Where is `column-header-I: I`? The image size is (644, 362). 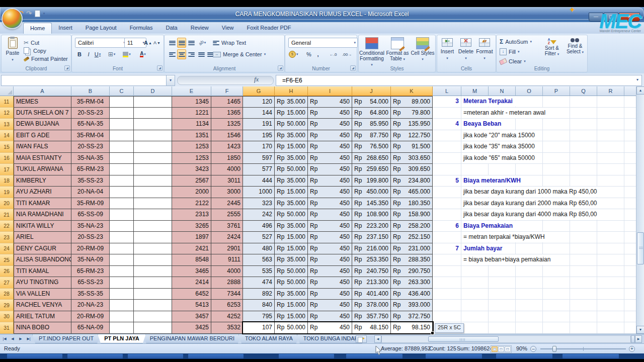
column-header-I: I is located at coordinates (330, 92).